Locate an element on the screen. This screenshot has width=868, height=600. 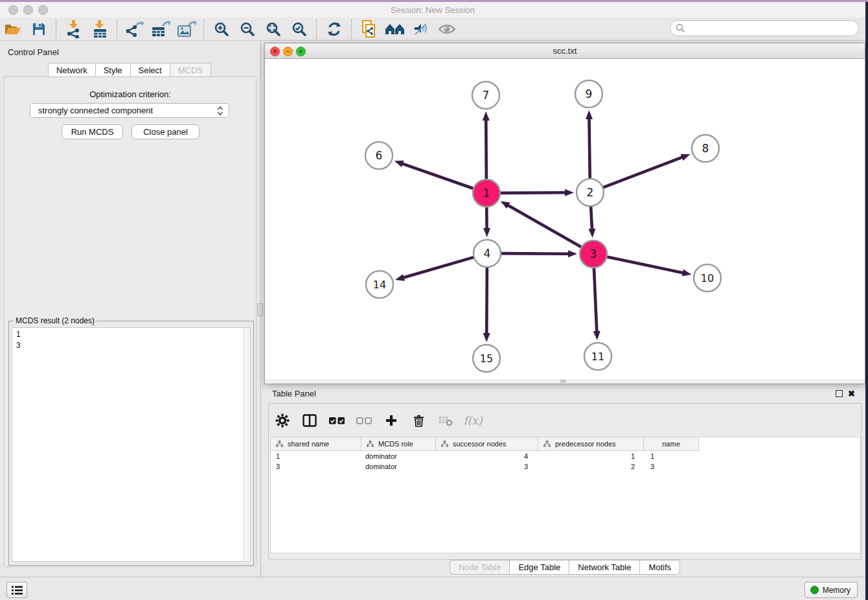
control-tab-select: Select is located at coordinates (150, 70).